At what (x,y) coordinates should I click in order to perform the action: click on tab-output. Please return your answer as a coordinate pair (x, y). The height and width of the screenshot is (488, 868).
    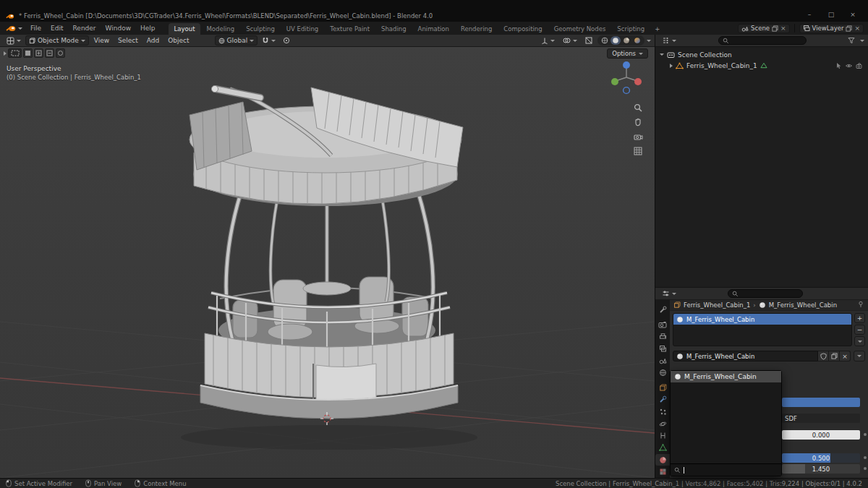
    Looking at the image, I should click on (663, 337).